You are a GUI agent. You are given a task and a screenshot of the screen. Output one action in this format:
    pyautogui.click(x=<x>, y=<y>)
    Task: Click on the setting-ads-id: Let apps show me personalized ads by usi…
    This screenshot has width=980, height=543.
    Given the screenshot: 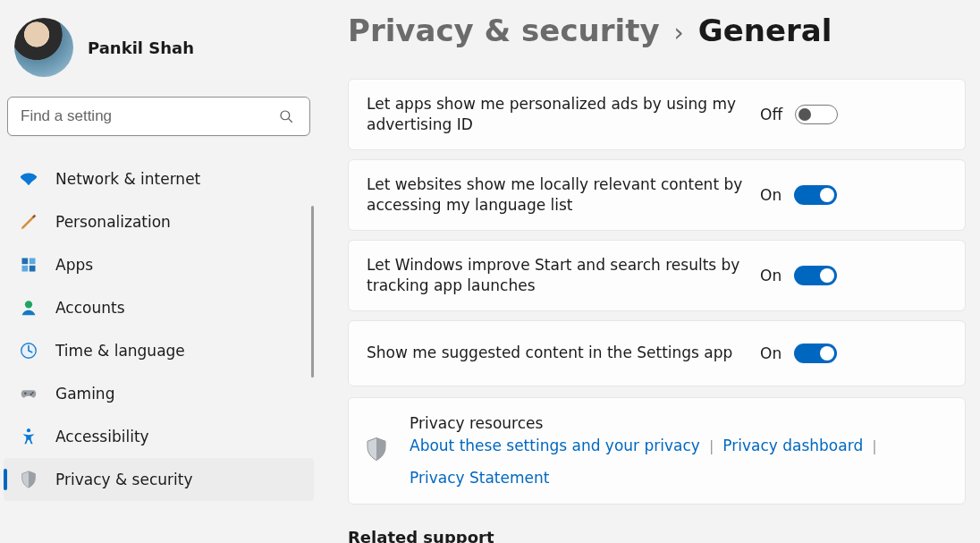 What is the action you would take?
    pyautogui.click(x=656, y=115)
    